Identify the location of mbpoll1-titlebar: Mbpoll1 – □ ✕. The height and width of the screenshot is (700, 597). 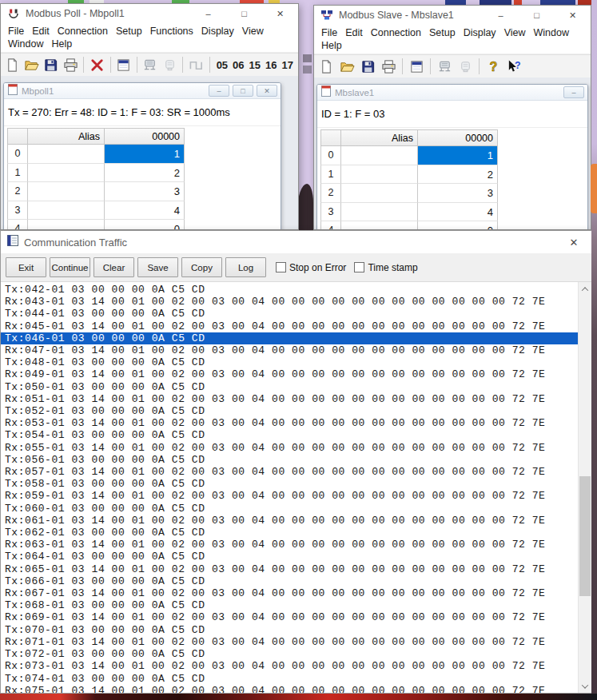
(142, 91).